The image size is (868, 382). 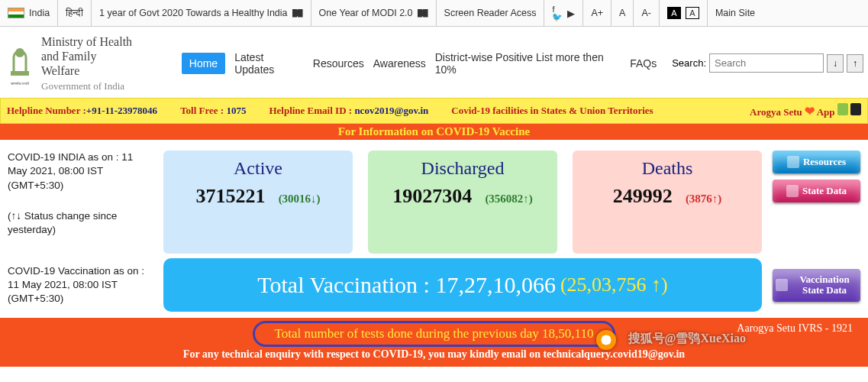 I want to click on change-note: (↑↓ Status change since yesterday), so click(x=80, y=223).